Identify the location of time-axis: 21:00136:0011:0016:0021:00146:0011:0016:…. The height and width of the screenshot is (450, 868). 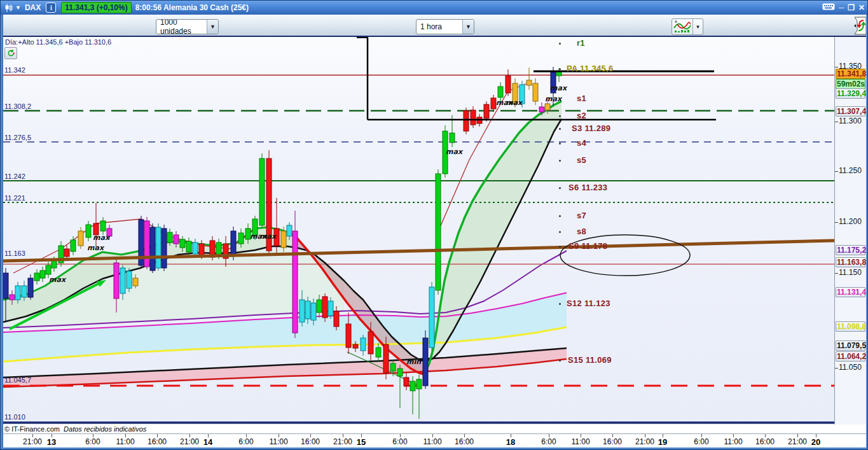
(434, 440).